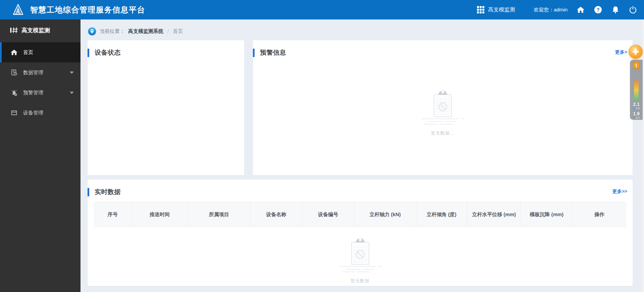 This screenshot has height=292, width=644. Describe the element at coordinates (620, 192) in the screenshot. I see `realtime-more-link: 更多>>` at that location.